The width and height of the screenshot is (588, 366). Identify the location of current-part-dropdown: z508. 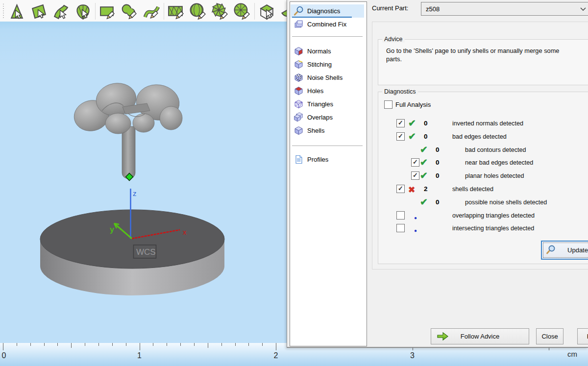
(505, 9).